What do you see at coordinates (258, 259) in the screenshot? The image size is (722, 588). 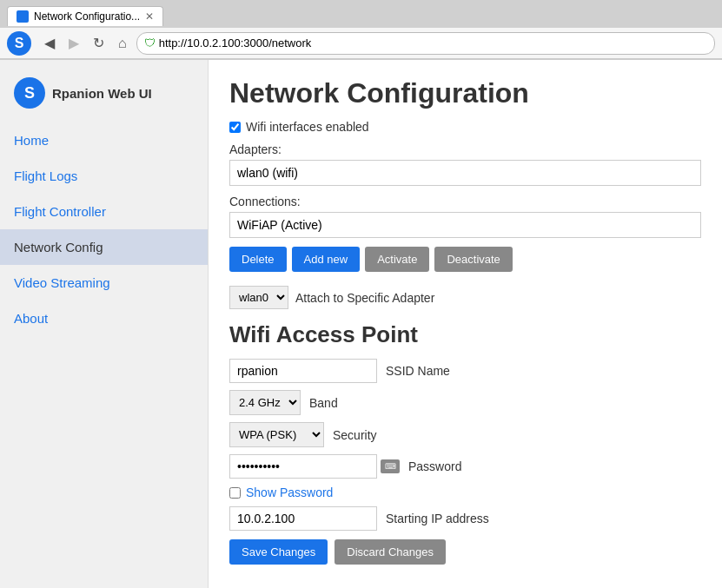 I see `delete-button: Delete` at bounding box center [258, 259].